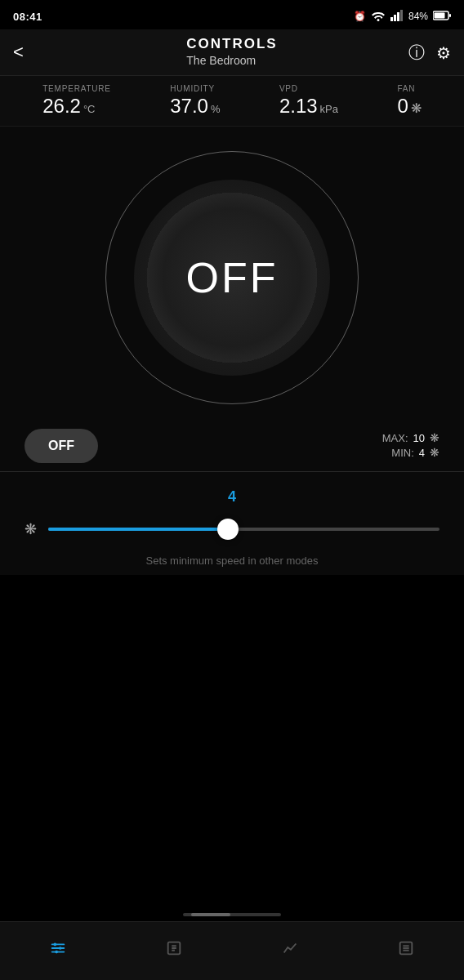 This screenshot has width=464, height=980. What do you see at coordinates (90, 109) in the screenshot?
I see `temperature-unit: °C` at bounding box center [90, 109].